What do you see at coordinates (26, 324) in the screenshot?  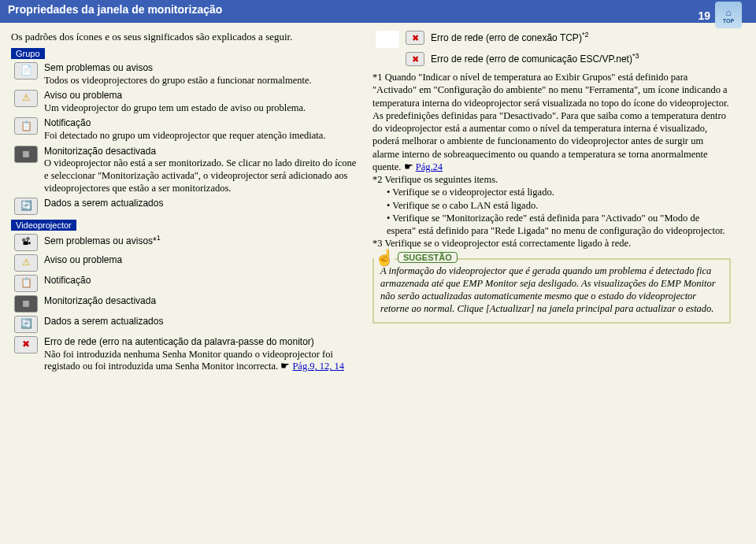 I see `vp-update-icon: 🔄` at bounding box center [26, 324].